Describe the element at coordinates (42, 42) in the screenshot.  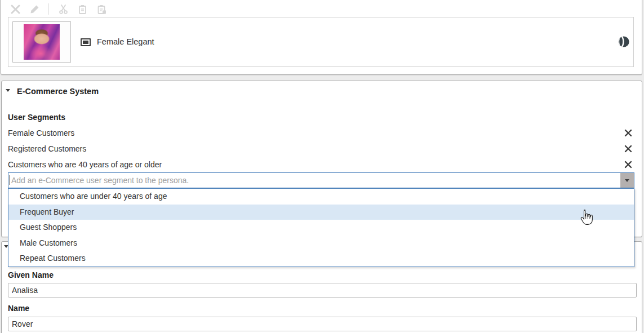
I see `persona-photo` at that location.